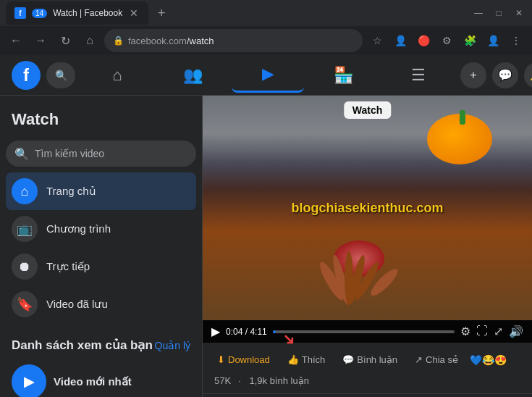 Image resolution: width=532 pixels, height=397 pixels. Describe the element at coordinates (528, 75) in the screenshot. I see `notification-button: 🔔 14` at that location.